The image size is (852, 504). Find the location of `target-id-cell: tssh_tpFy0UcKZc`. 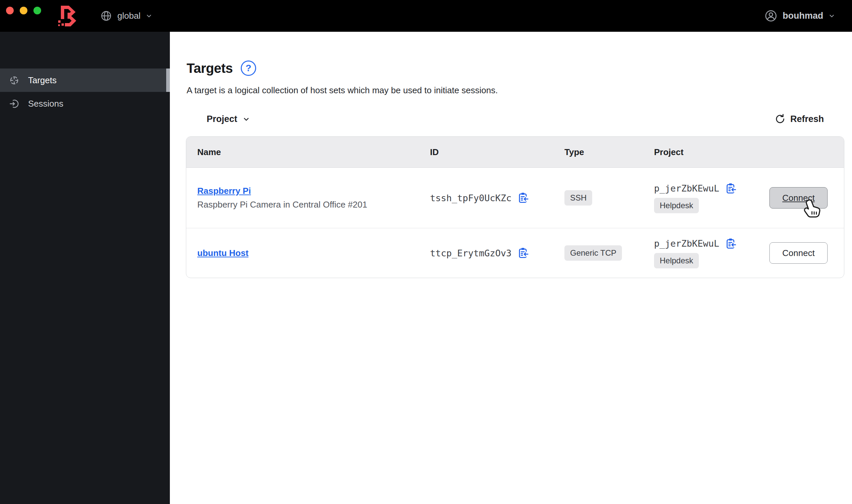

target-id-cell: tssh_tpFy0UcKZc is located at coordinates (486, 198).